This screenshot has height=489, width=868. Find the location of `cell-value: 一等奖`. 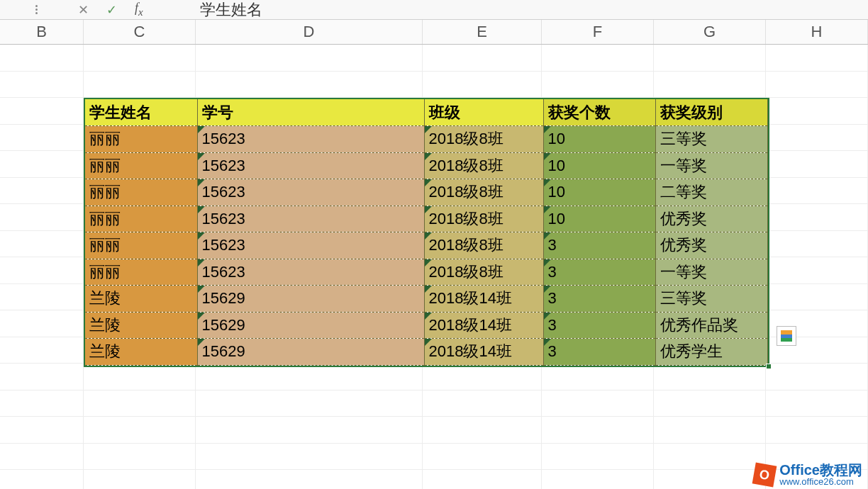

cell-value: 一等奖 is located at coordinates (684, 166).